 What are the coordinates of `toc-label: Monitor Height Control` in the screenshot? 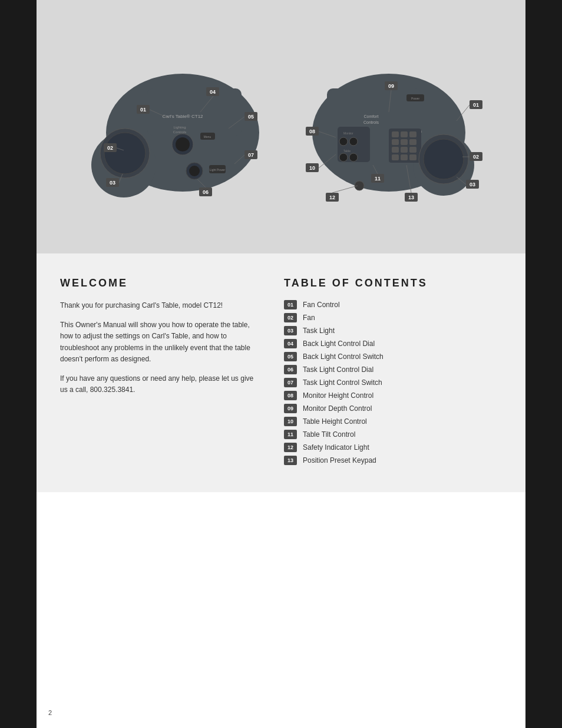 It's located at (338, 396).